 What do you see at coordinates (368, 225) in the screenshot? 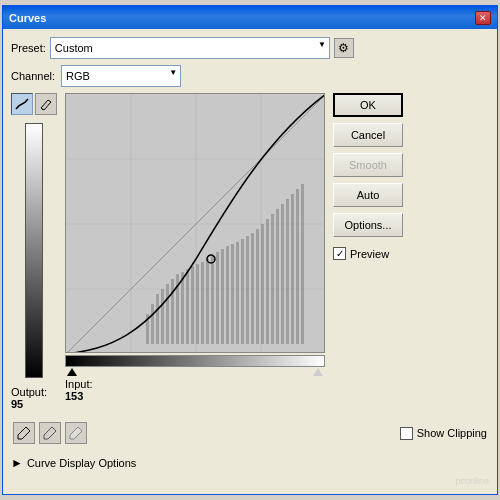
I see `options-button: Options...` at bounding box center [368, 225].